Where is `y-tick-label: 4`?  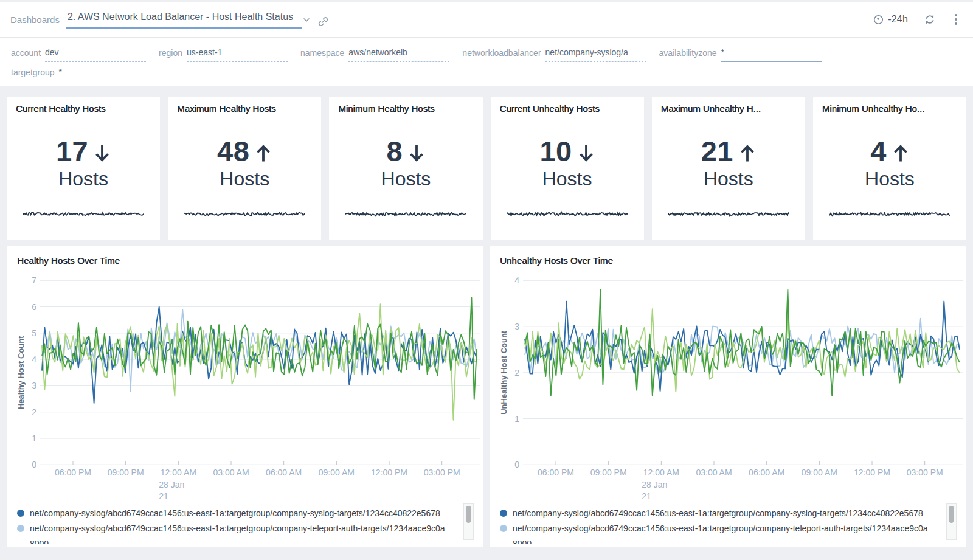
y-tick-label: 4 is located at coordinates (34, 359).